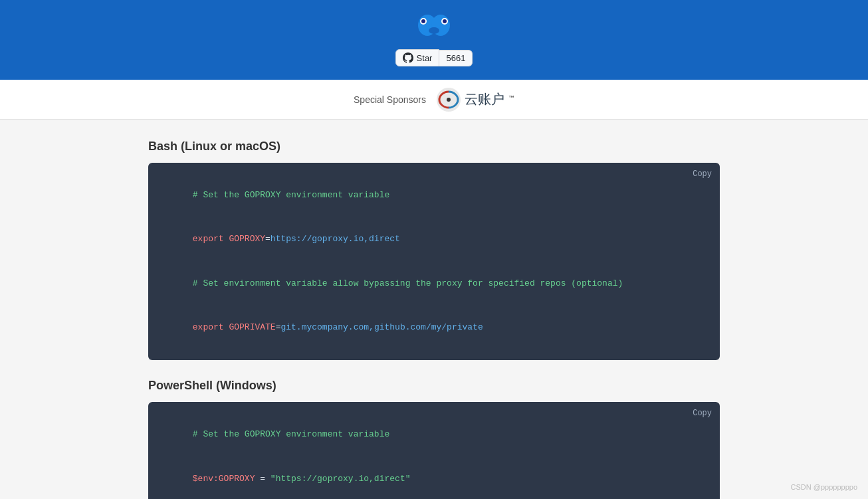 The width and height of the screenshot is (868, 499). I want to click on bash-line-3: # Set environment variable allow bypassi…, so click(434, 284).